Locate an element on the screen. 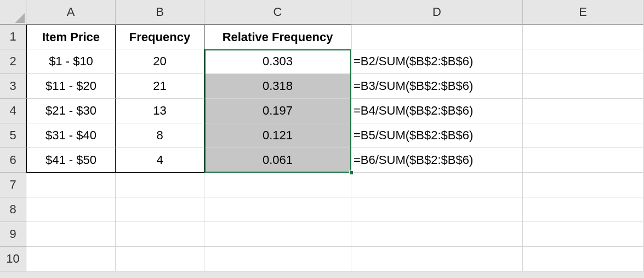 The image size is (644, 278). col-header-C: C is located at coordinates (278, 12).